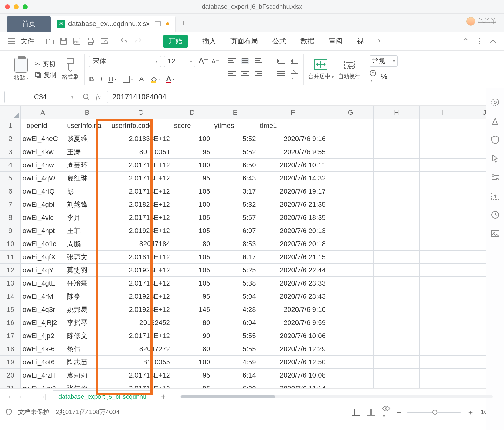  What do you see at coordinates (28, 41) in the screenshot?
I see `file-menu: 文件` at bounding box center [28, 41].